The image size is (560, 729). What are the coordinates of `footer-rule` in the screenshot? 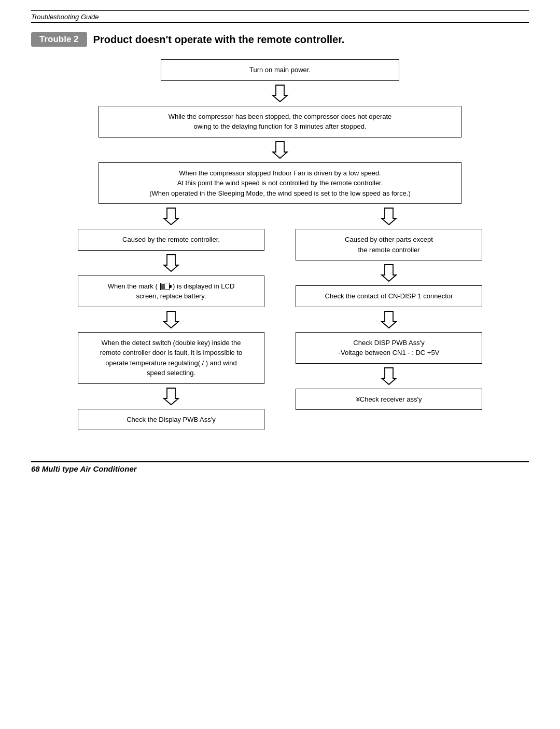 It's located at (280, 462).